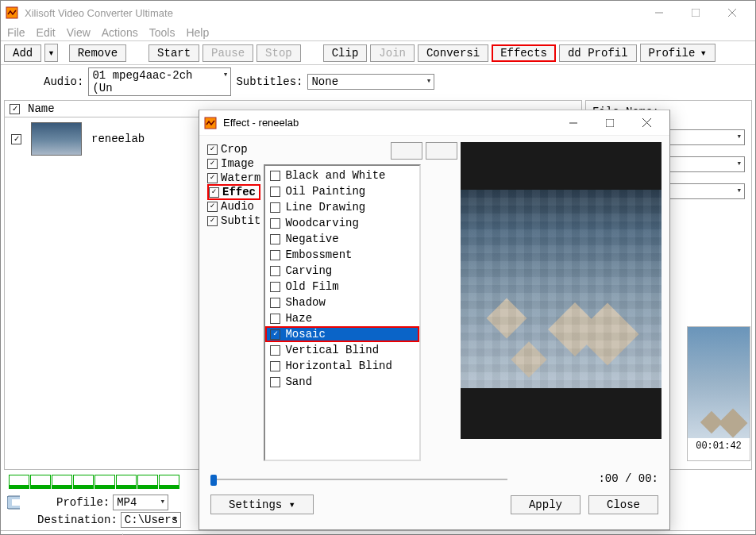 This screenshot has height=535, width=756. Describe the element at coordinates (378, 82) in the screenshot. I see `subbar: Audio: 01 mpeg4aac-2ch (Un Subtitles: No…` at that location.